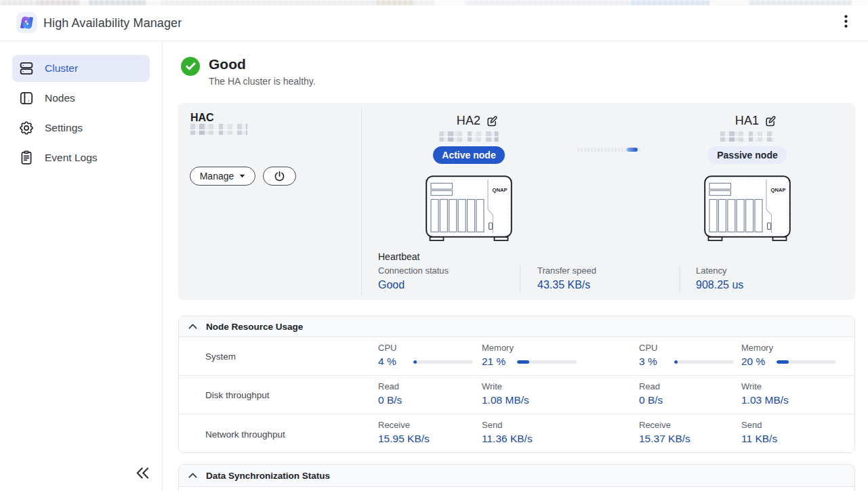  I want to click on node-role-badge: Passive node, so click(748, 155).